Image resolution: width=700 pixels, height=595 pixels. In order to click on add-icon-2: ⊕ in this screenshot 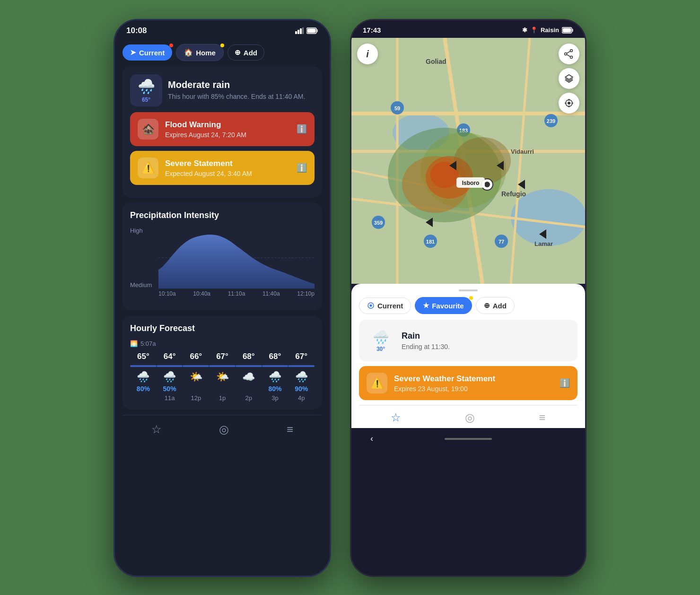, I will do `click(487, 306)`.